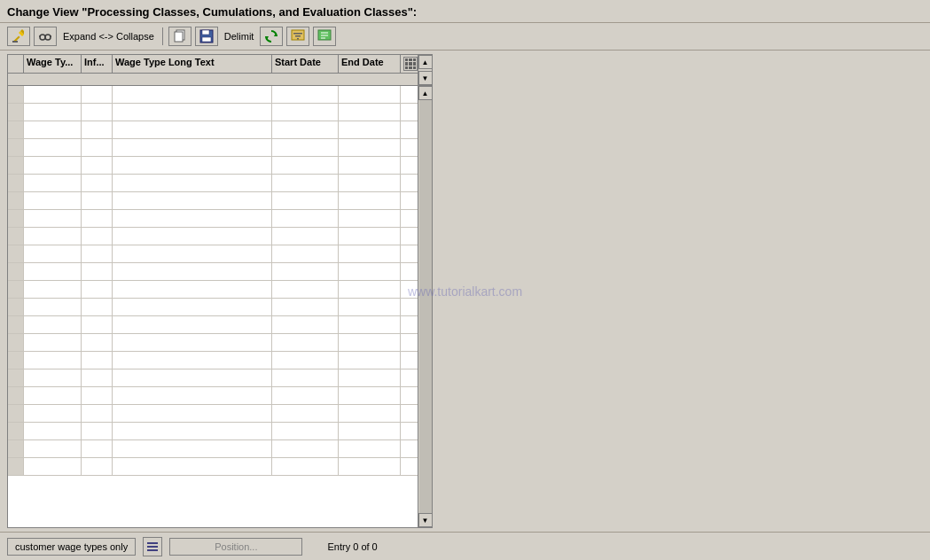 The height and width of the screenshot is (560, 930). Describe the element at coordinates (298, 36) in the screenshot. I see `filter-icon` at that location.